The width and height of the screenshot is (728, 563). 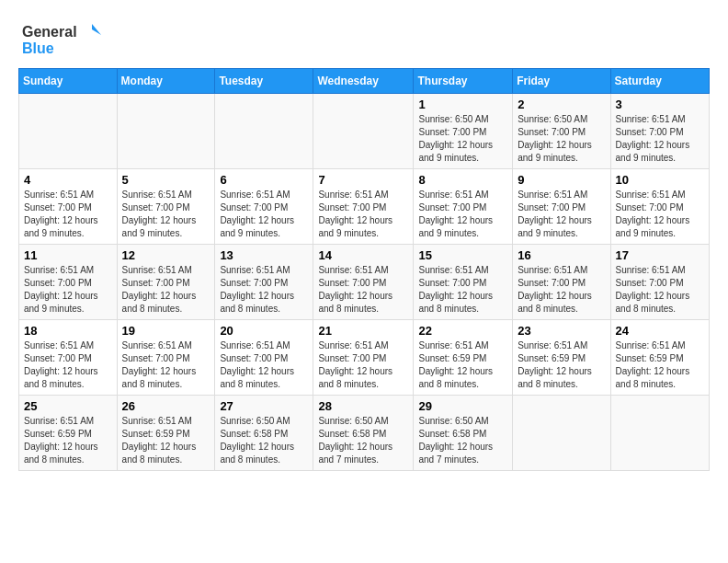 What do you see at coordinates (562, 81) in the screenshot?
I see `weekday-header-friday: Friday` at bounding box center [562, 81].